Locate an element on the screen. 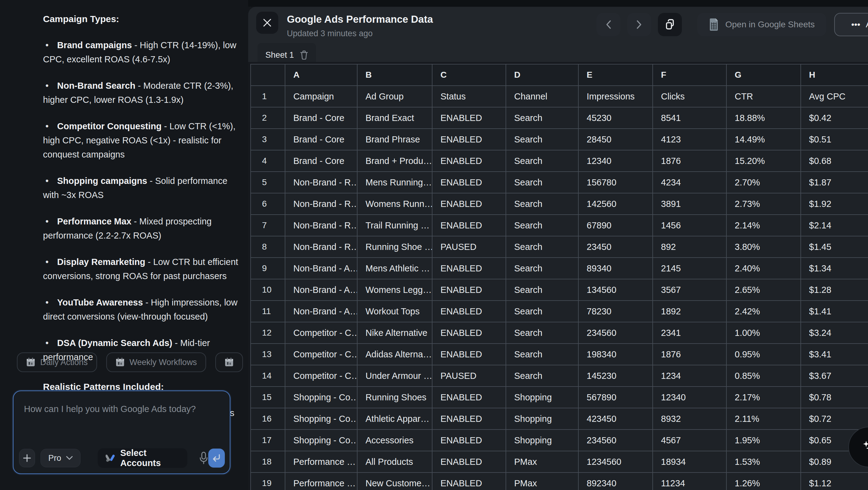 The width and height of the screenshot is (868, 490). cell: 4234 is located at coordinates (689, 183).